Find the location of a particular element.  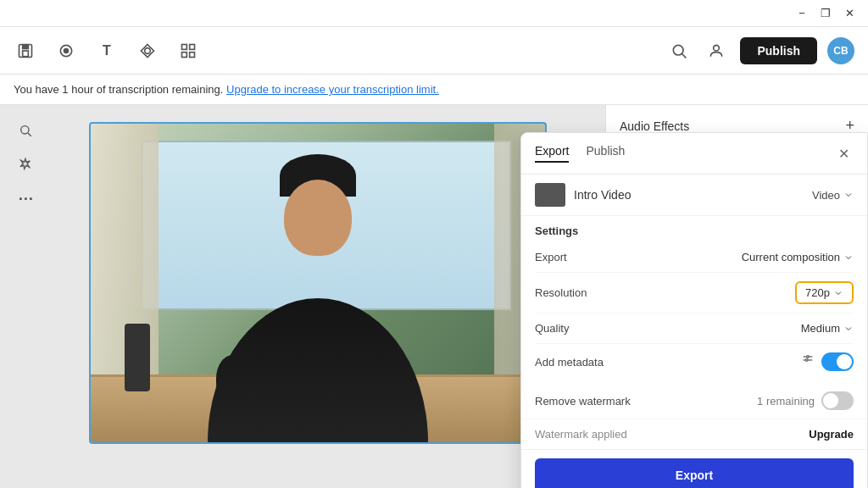

export-tabs: Export Publish is located at coordinates (580, 153).